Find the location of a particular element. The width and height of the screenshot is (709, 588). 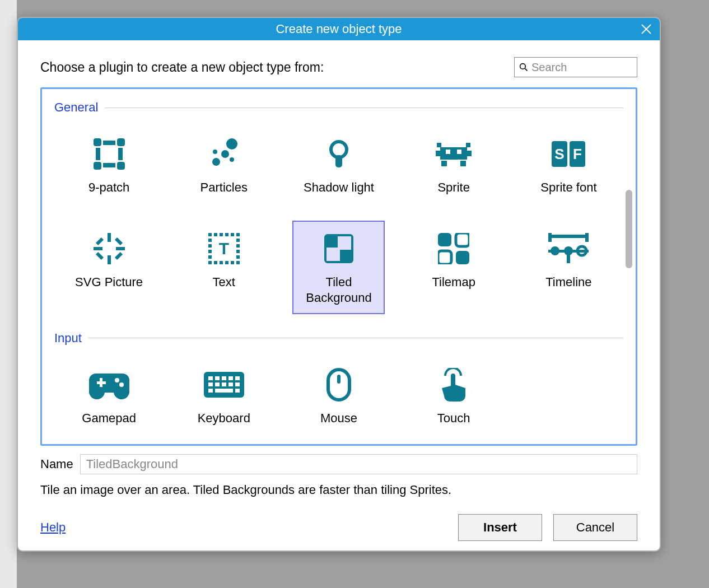

keyboard-icon is located at coordinates (224, 385).